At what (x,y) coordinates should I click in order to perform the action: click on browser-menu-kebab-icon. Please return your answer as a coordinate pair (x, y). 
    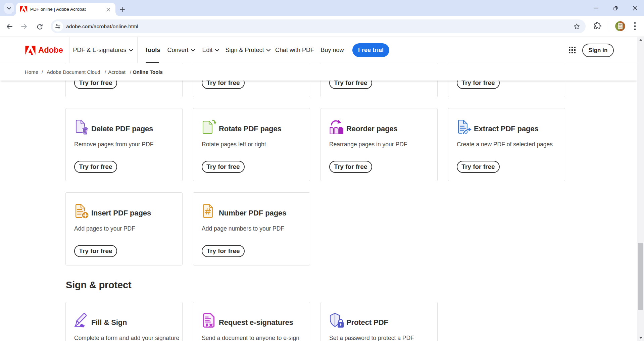
    Looking at the image, I should click on (635, 26).